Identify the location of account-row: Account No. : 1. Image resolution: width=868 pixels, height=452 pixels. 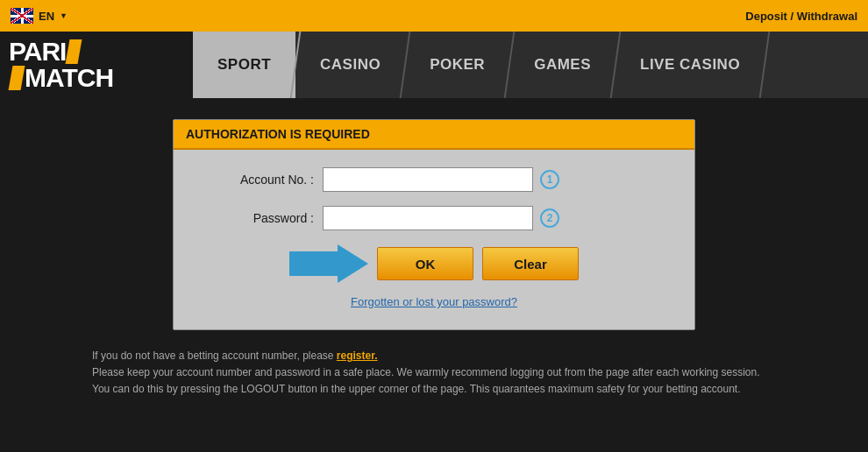
(434, 180).